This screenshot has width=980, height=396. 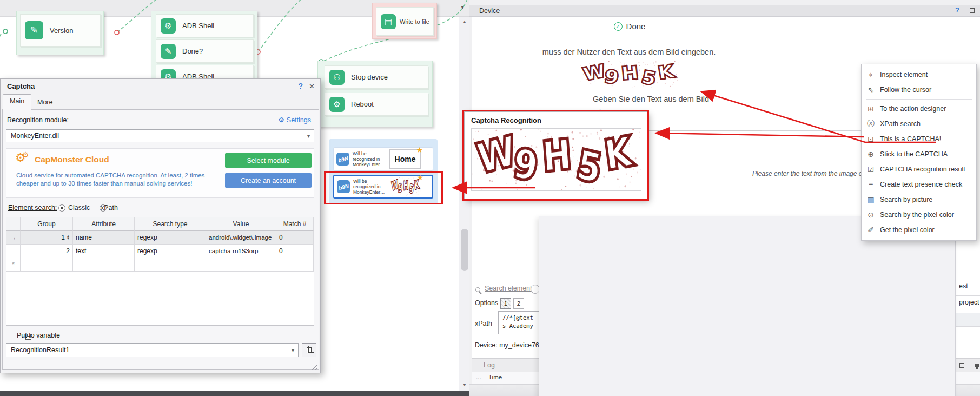 What do you see at coordinates (376, 104) in the screenshot?
I see `flow-node: ⚙ Reboot` at bounding box center [376, 104].